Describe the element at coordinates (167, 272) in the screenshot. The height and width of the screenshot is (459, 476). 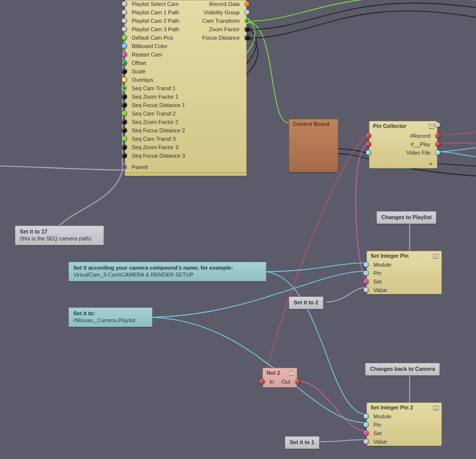
I see `comment-camera-compound: Set it according your camera compound's …` at that location.